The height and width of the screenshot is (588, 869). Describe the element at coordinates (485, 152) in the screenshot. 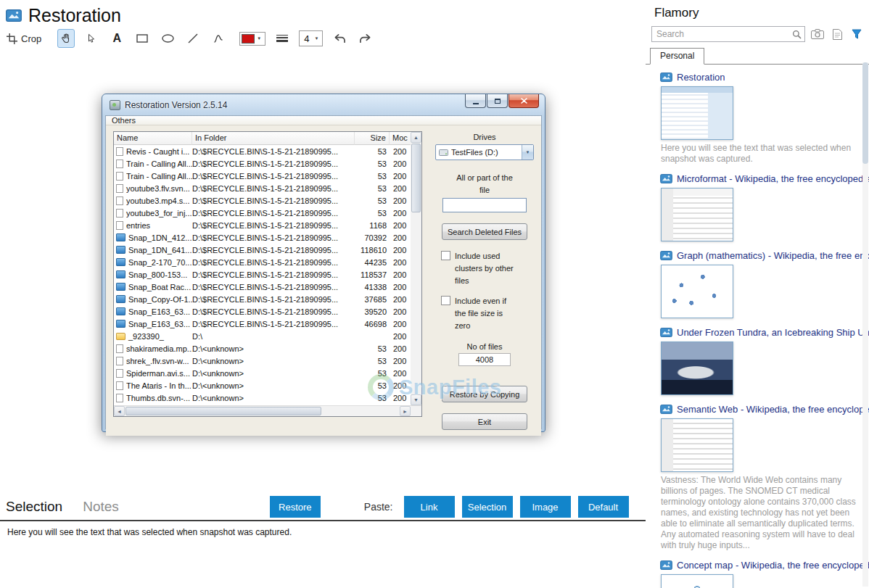

I see `drives-dropdown: TestFiles (D:) ▼` at that location.